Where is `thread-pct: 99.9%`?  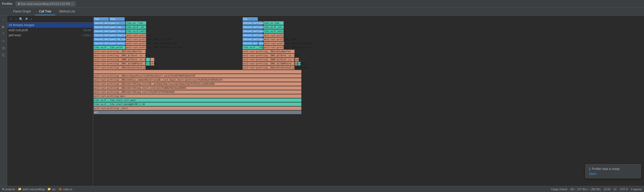 thread-pct: 99.9% is located at coordinates (88, 30).